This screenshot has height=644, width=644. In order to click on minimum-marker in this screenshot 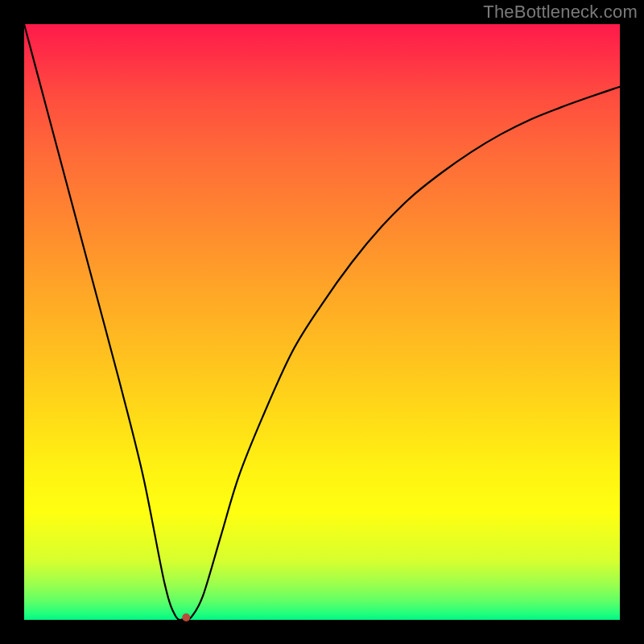, I will do `click(186, 617)`.